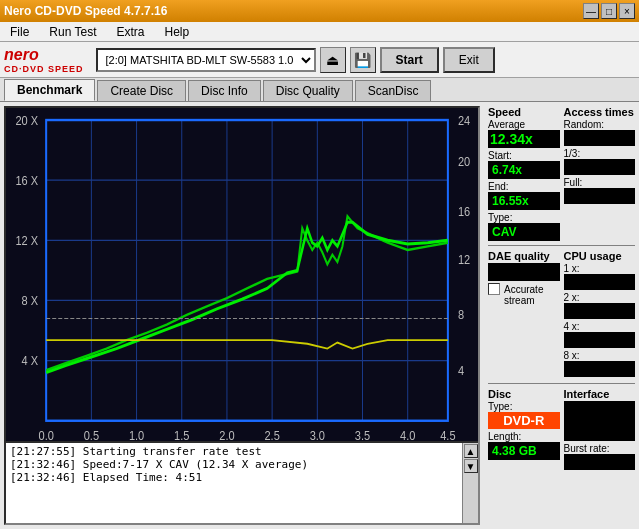  Describe the element at coordinates (224, 90) in the screenshot. I see `tab-disc-info: Disc Info` at that location.